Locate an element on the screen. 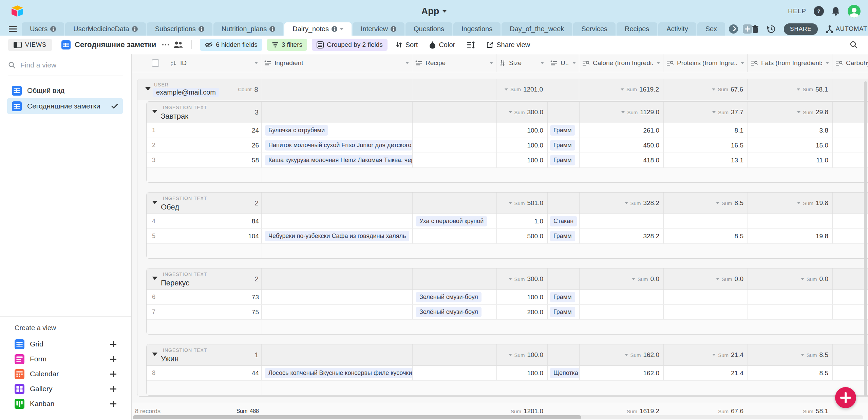 The height and width of the screenshot is (420, 868). column-header-size: Size is located at coordinates (522, 63).